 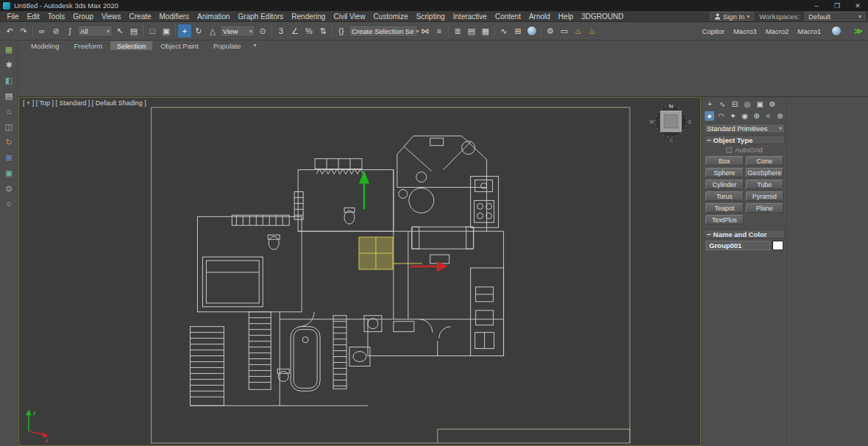 What do you see at coordinates (738, 246) in the screenshot?
I see `object-name-field: Group001` at bounding box center [738, 246].